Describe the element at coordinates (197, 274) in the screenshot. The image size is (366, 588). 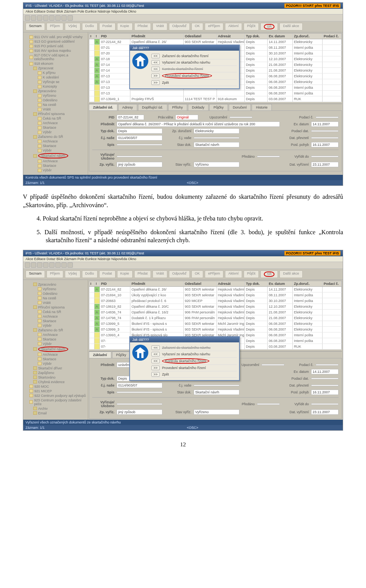
I see `tab-ok: OK` at that location.